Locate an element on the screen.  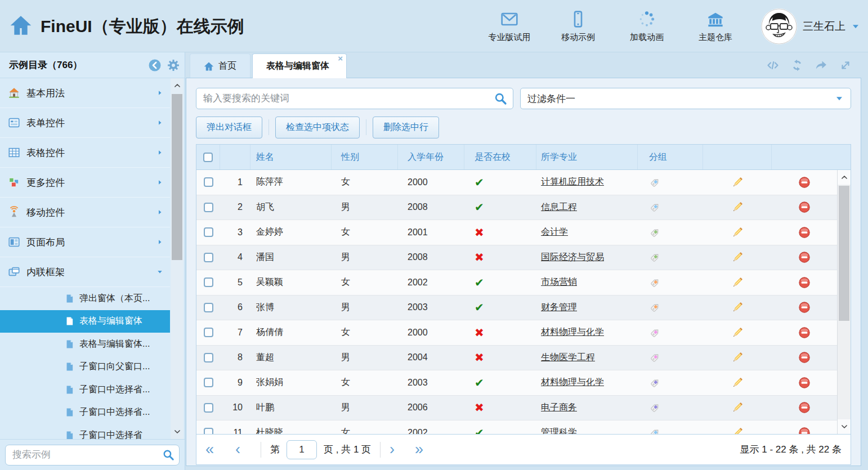
share-icon is located at coordinates (821, 65).